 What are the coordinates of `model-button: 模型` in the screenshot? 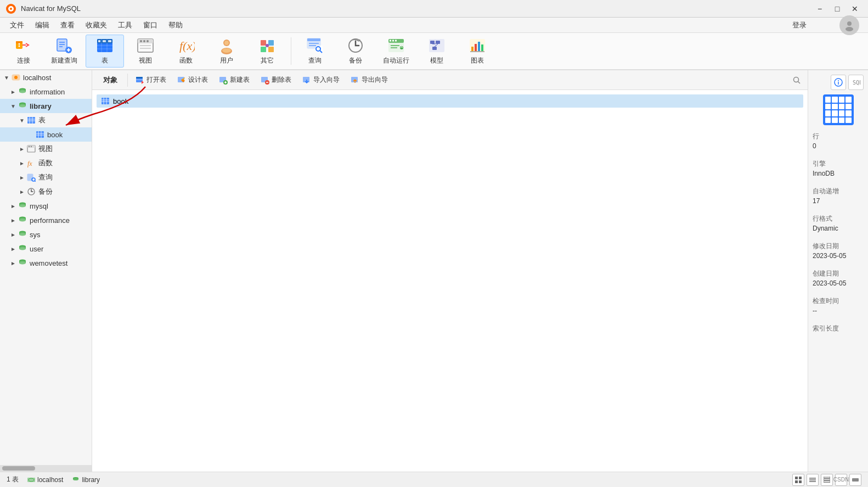 It's located at (437, 51).